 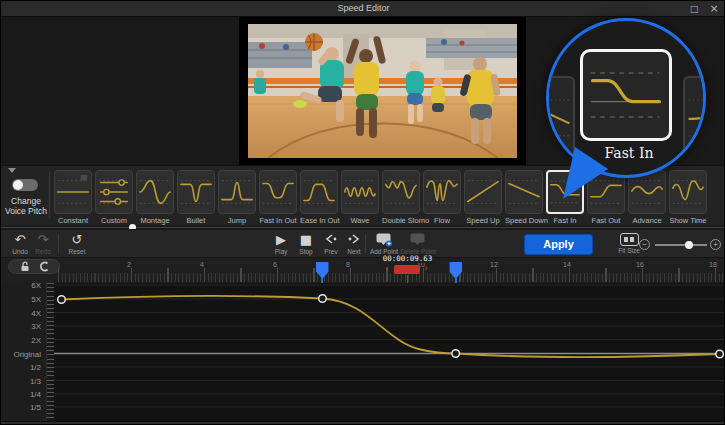 I want to click on vertical-ruler-ticks, so click(x=50, y=352).